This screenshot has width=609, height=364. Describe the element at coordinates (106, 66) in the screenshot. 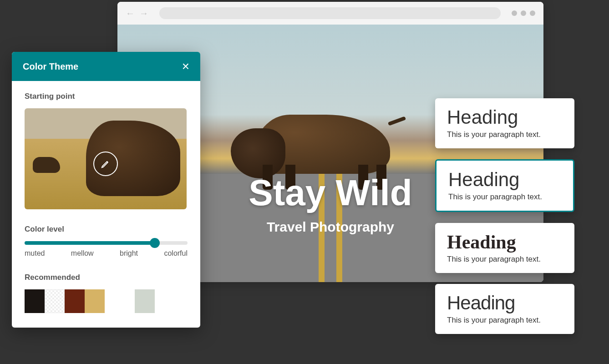

I see `panel-header: Color Theme ×` at that location.